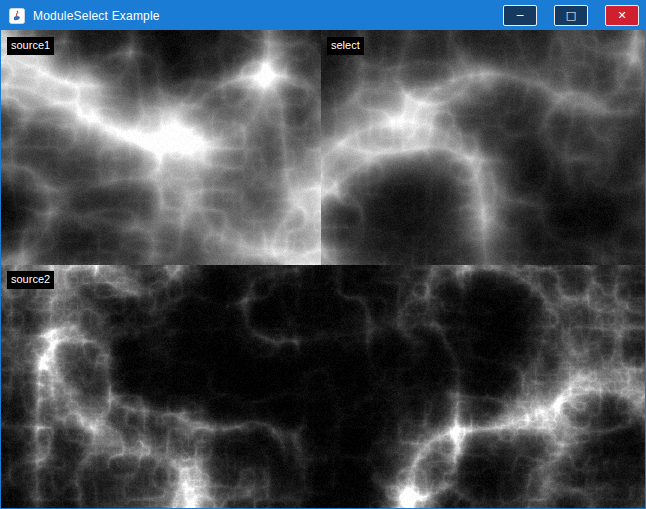  What do you see at coordinates (622, 16) in the screenshot?
I see `close-button: ✕` at bounding box center [622, 16].